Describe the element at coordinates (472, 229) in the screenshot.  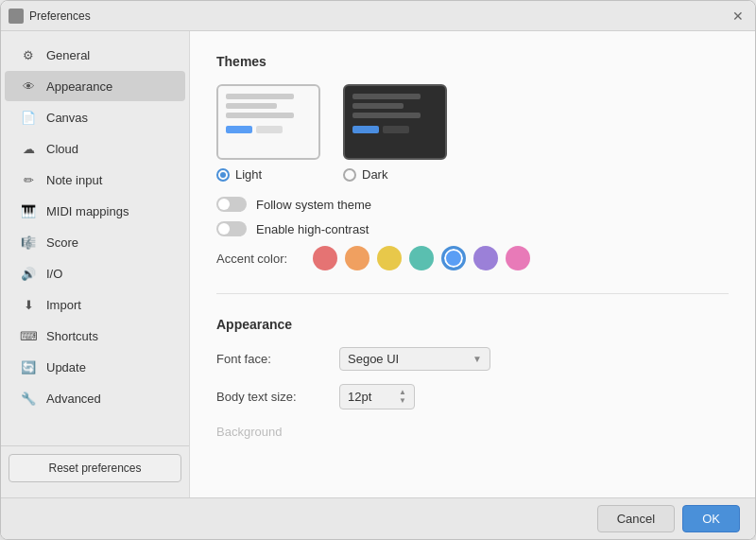
I see `high-contrast-row: Enable high-contrast` at that location.